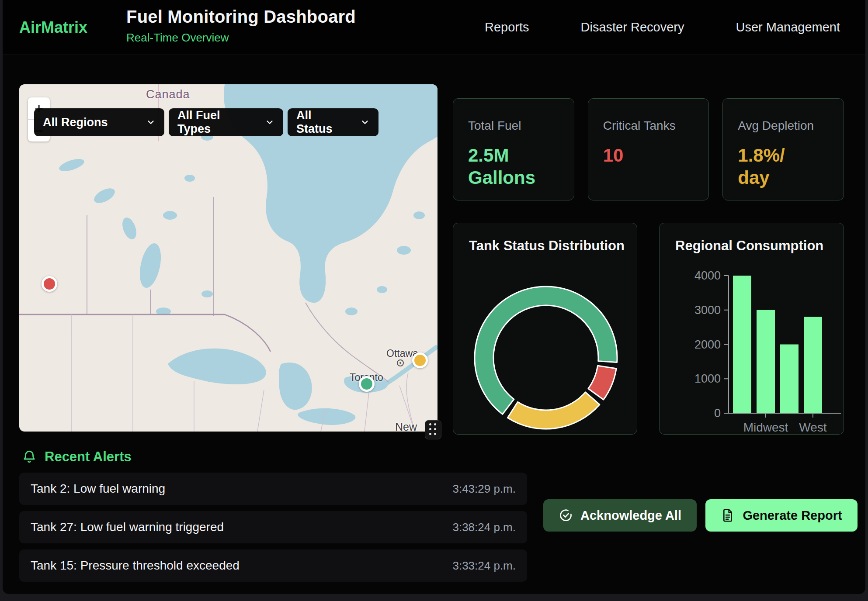  What do you see at coordinates (420, 360) in the screenshot?
I see `tank-marker-warning` at bounding box center [420, 360].